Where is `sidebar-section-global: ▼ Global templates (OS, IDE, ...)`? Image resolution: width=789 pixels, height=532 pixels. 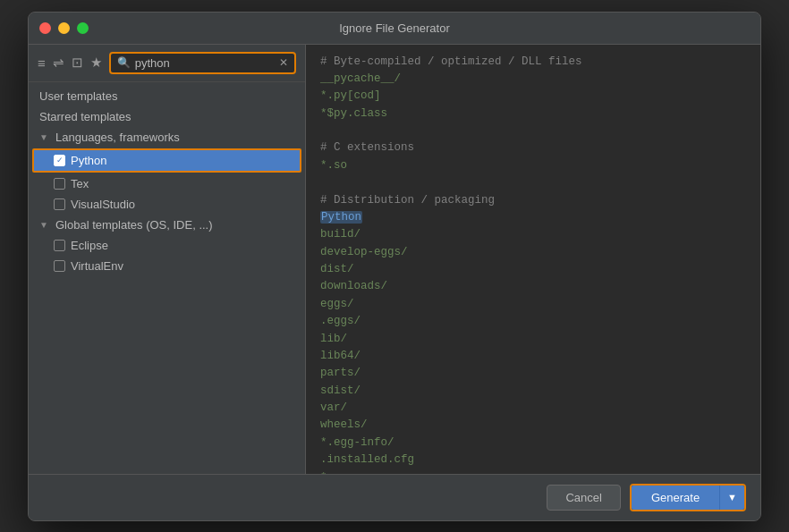
sidebar-section-global: ▼ Global templates (OS, IDE, ...) is located at coordinates (166, 225).